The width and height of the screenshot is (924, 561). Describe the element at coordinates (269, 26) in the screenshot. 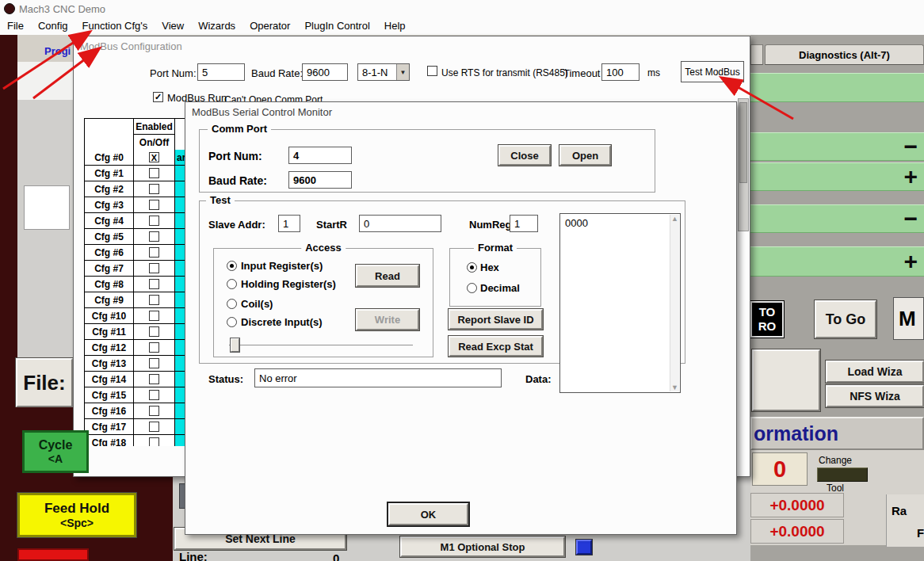

I see `menu-item-operator: Operator` at that location.